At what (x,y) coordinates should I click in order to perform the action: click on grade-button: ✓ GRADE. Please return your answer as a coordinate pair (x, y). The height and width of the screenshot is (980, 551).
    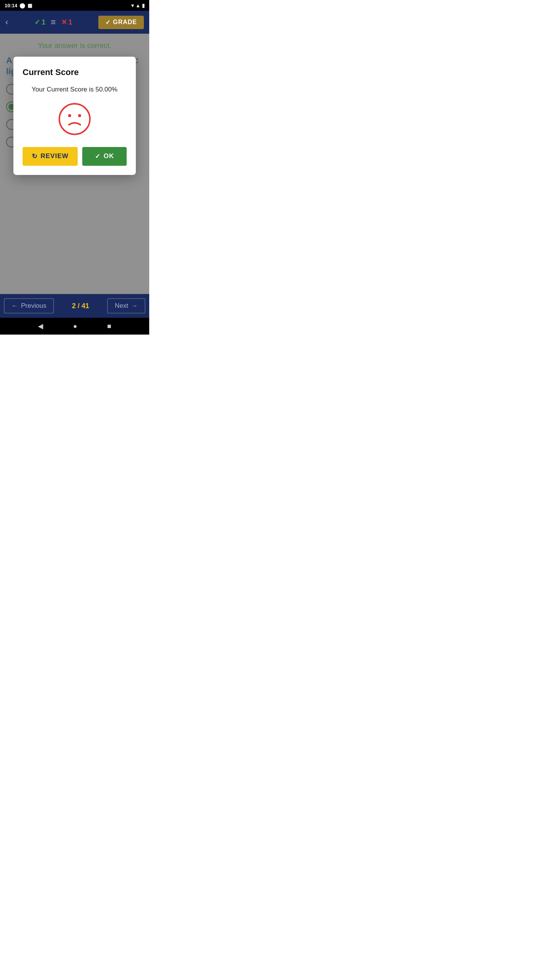
    Looking at the image, I should click on (121, 22).